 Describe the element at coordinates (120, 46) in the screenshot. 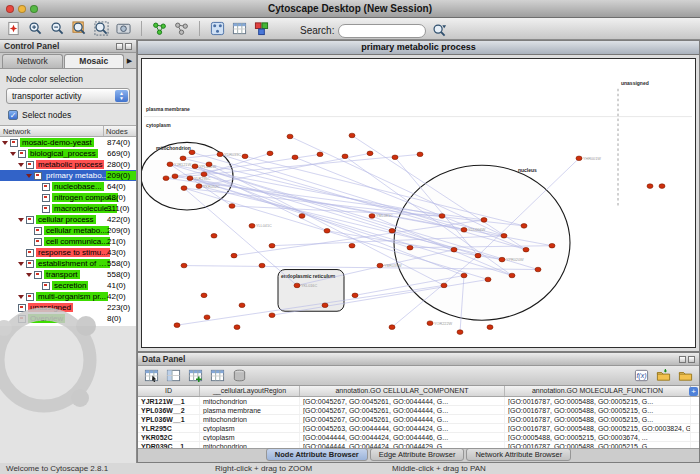

I see `panel-float-button` at that location.